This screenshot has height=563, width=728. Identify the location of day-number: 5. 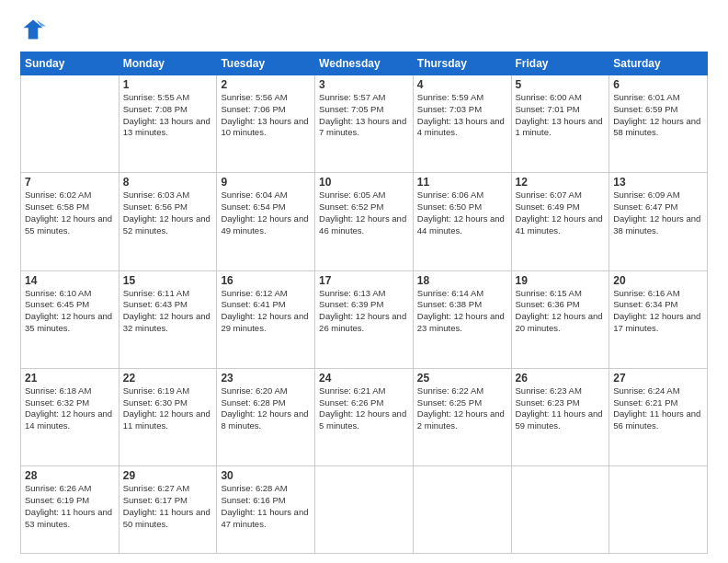
(561, 85).